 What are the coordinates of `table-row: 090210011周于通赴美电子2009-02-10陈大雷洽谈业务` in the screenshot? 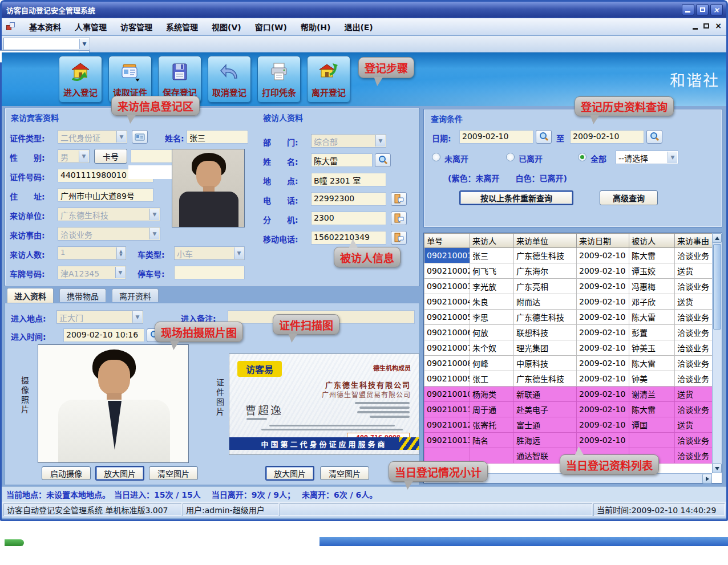 It's located at (568, 409).